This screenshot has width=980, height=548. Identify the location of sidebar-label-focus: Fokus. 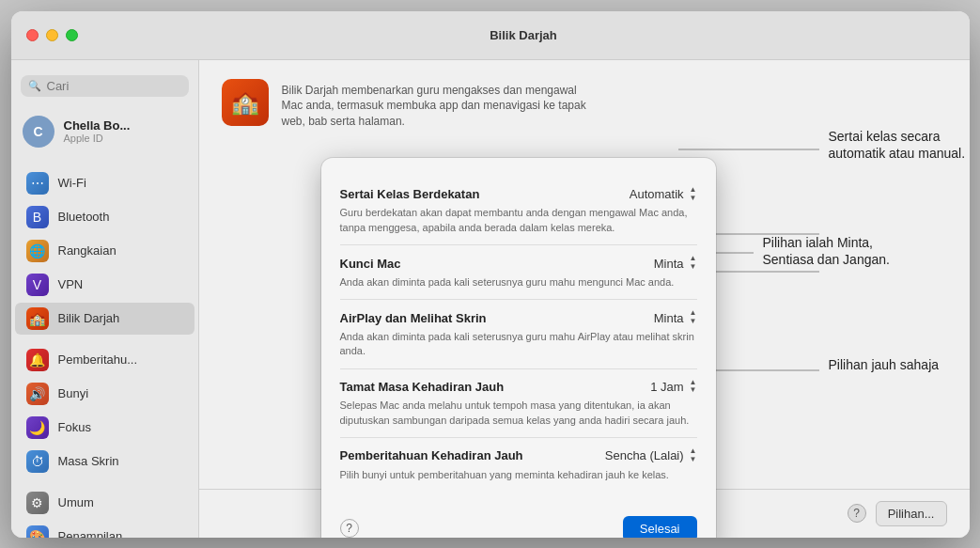
(75, 427).